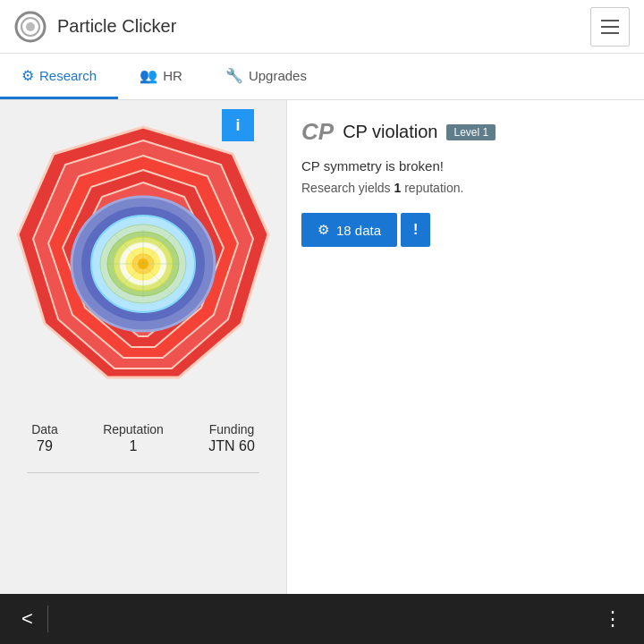 The height and width of the screenshot is (644, 644). What do you see at coordinates (238, 125) in the screenshot?
I see `info-button: i` at bounding box center [238, 125].